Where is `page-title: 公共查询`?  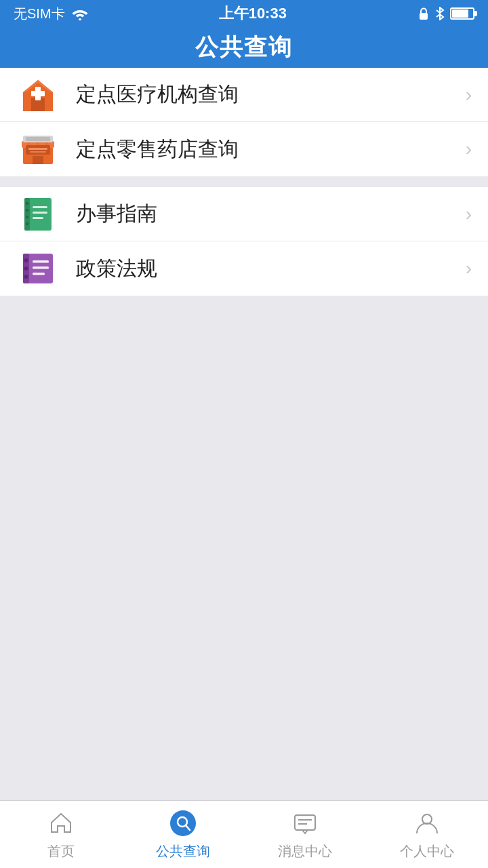
page-title: 公共查询 is located at coordinates (244, 47).